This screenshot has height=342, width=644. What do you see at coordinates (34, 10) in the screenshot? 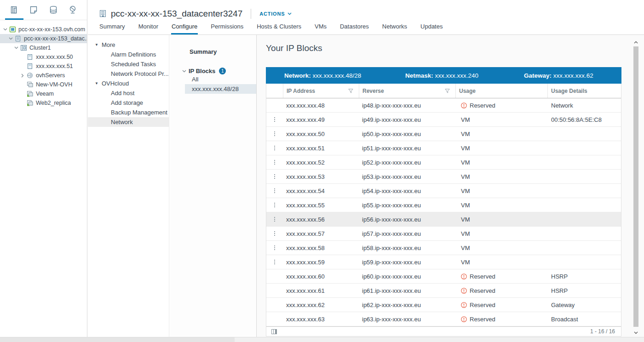
I see `vms-and-templates-icon` at bounding box center [34, 10].